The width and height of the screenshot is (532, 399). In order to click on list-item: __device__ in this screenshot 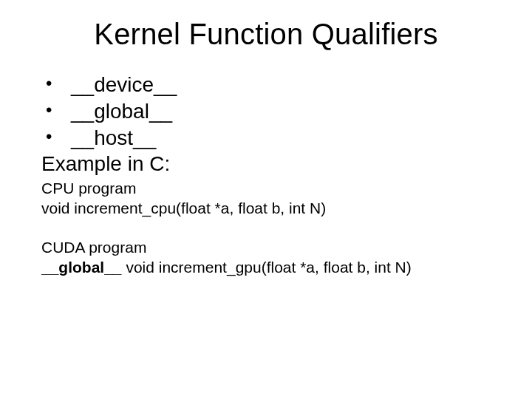, I will do `click(269, 85)`.